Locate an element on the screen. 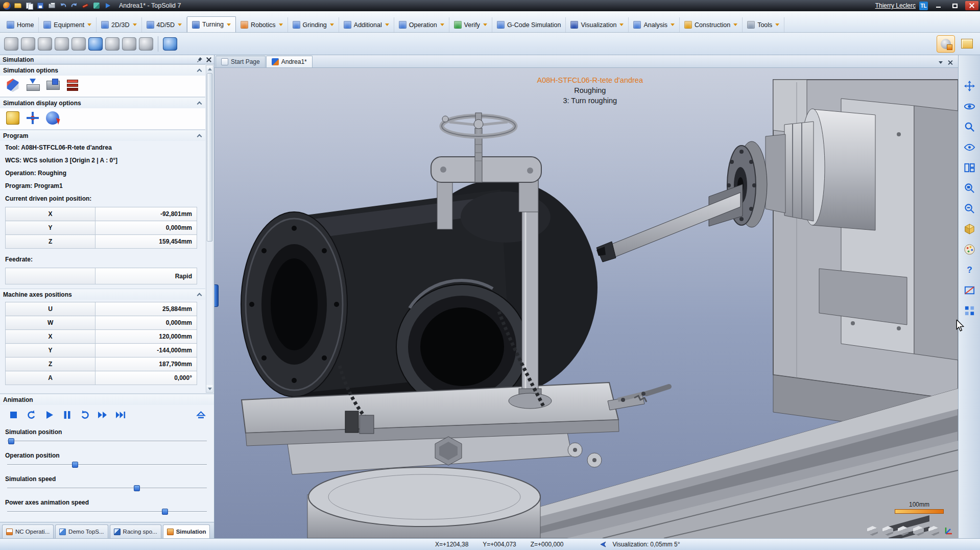 This screenshot has height=550, width=980. ribbon-tab-construction: Construction is located at coordinates (711, 25).